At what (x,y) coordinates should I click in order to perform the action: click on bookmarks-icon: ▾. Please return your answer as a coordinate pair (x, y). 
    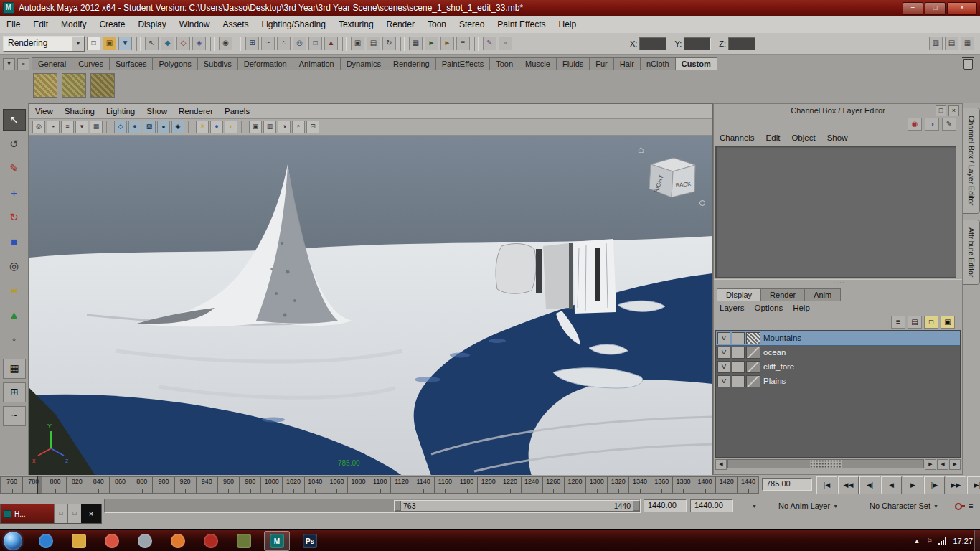
    Looking at the image, I should click on (82, 127).